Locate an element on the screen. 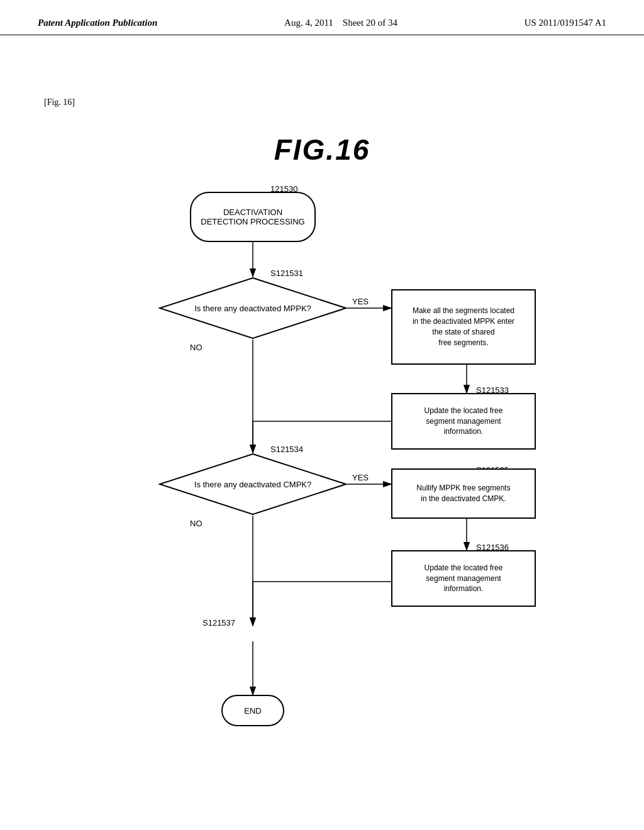  fig-label: [Fig. 16] is located at coordinates (59, 102).